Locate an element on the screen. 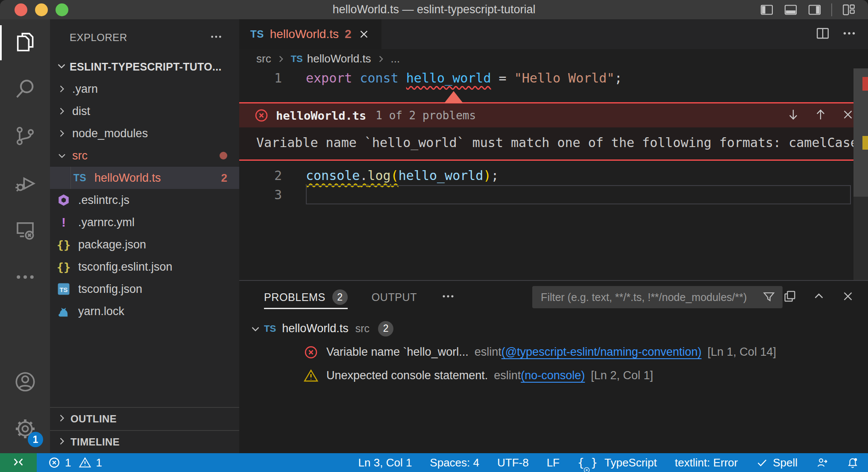 The image size is (868, 472). status-eol: LF is located at coordinates (553, 463).